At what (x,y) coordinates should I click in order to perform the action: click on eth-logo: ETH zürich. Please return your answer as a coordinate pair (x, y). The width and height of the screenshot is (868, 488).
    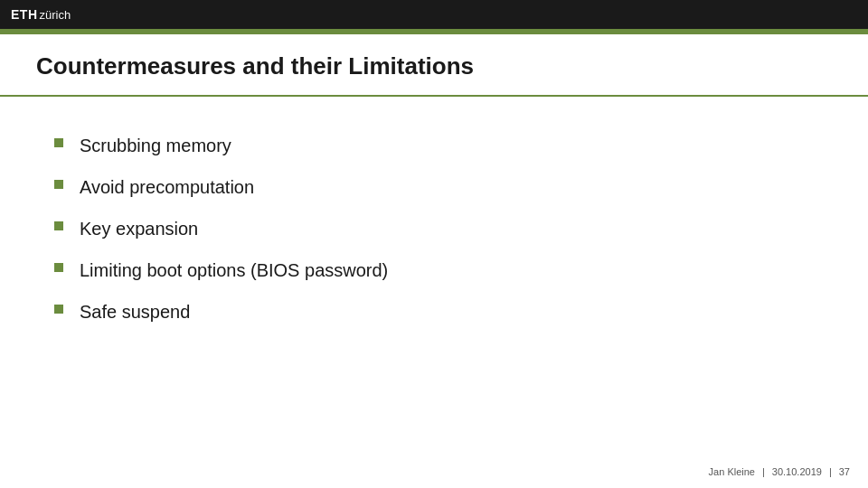
    Looking at the image, I should click on (41, 14).